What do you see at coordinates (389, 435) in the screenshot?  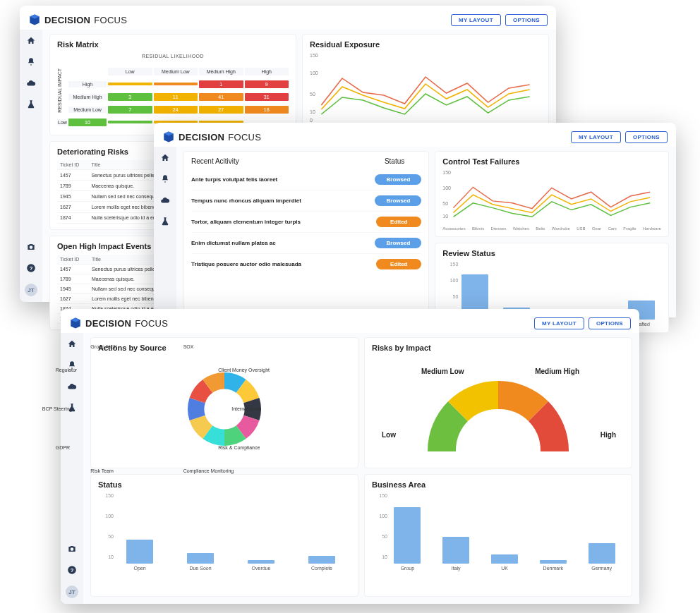 I see `gauge-label-low: Low` at bounding box center [389, 435].